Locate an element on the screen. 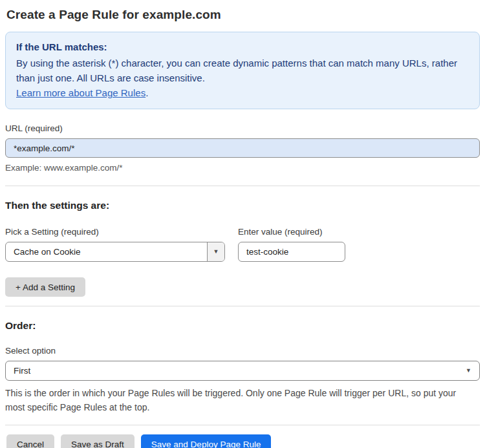  setting-picker-label: Pick a Setting (required) is located at coordinates (115, 231).